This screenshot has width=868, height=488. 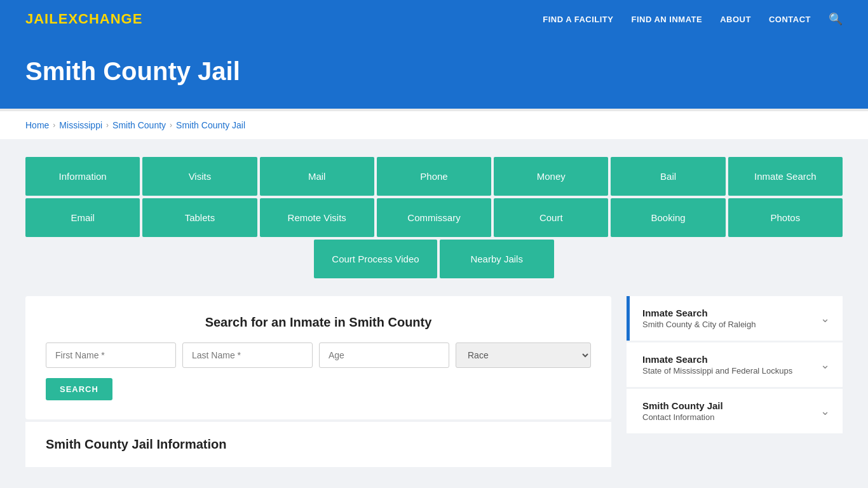 What do you see at coordinates (318, 445) in the screenshot?
I see `info-title: Smith County Jail Information` at bounding box center [318, 445].